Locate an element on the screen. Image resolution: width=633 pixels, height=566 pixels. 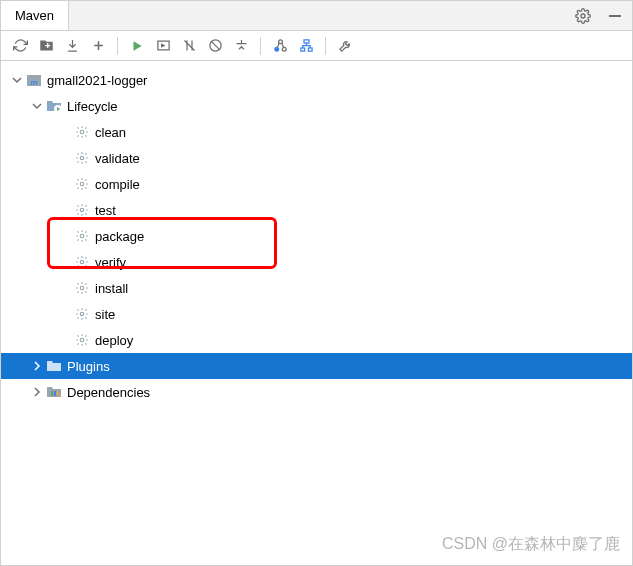
collapse-icon is located at coordinates (241, 46).